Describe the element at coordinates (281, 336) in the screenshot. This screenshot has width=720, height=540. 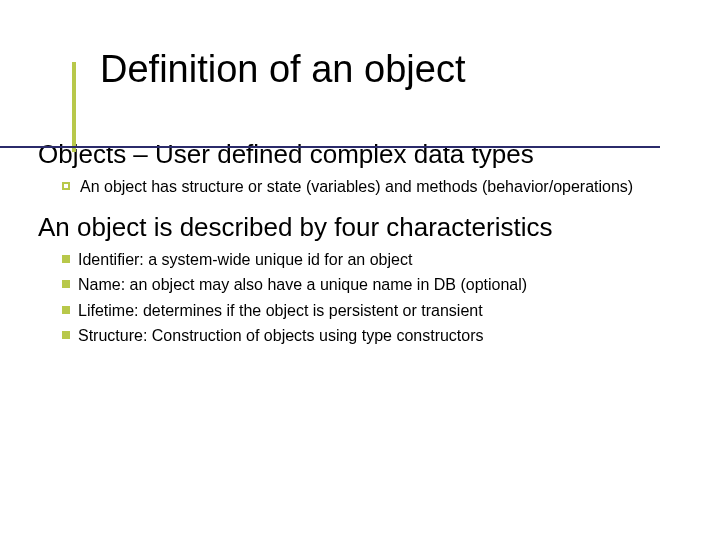
I see `list-item-text: Structure: Construction of objects using…` at that location.